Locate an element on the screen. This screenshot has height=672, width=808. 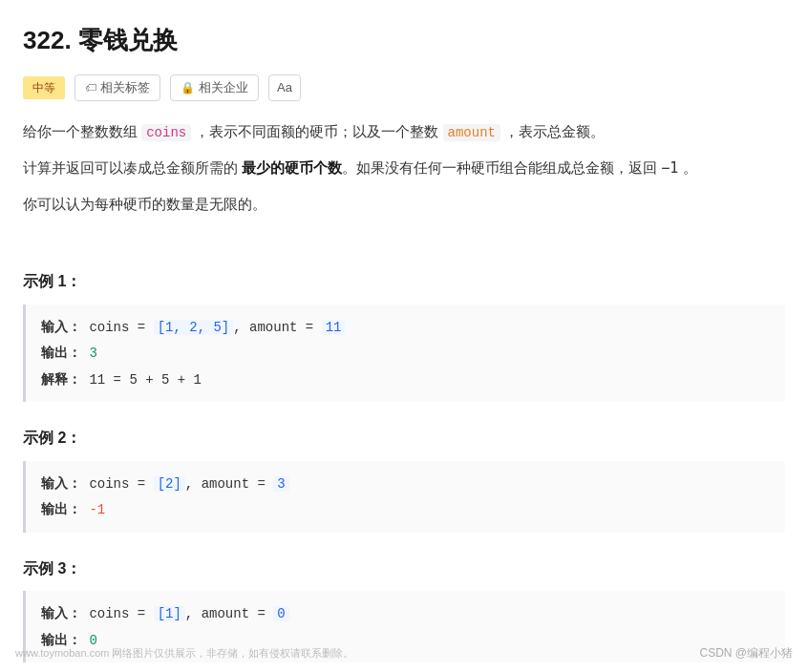
footer: CSDN @编程小猪 is located at coordinates (746, 653).